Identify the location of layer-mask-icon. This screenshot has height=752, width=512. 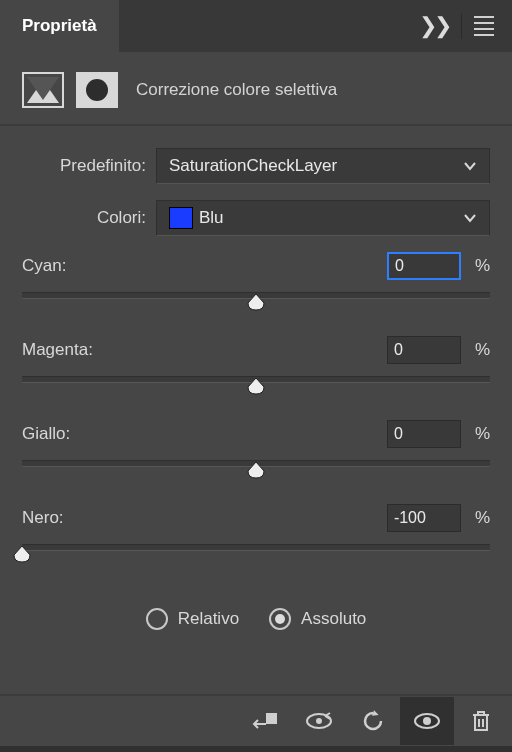
(97, 90).